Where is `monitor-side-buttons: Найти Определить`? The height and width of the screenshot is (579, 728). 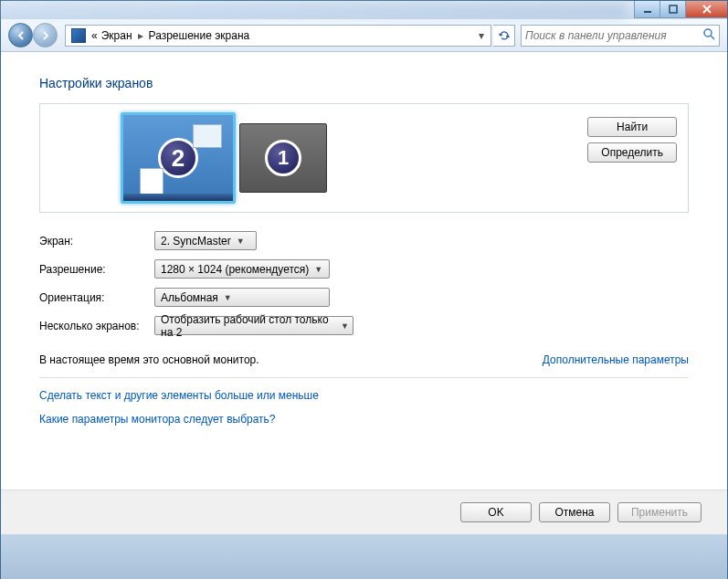 monitor-side-buttons: Найти Определить is located at coordinates (632, 140).